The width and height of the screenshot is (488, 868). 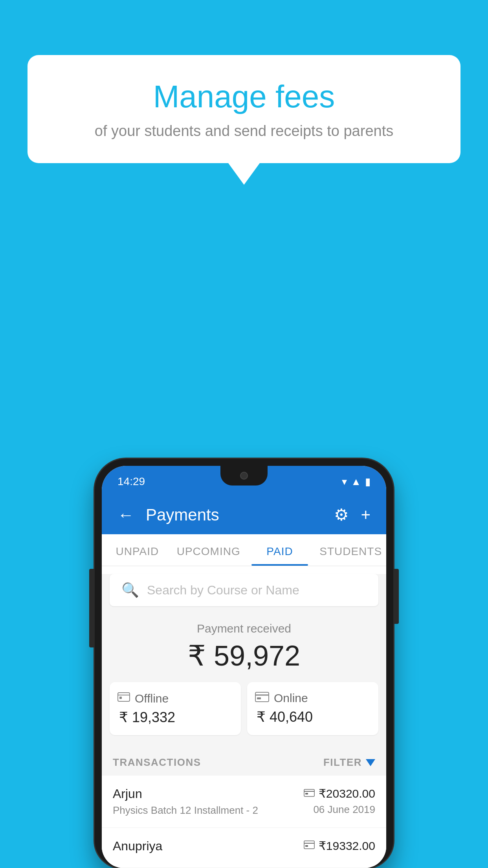 I want to click on speech-bubble-title: Manage fees, so click(x=244, y=97).